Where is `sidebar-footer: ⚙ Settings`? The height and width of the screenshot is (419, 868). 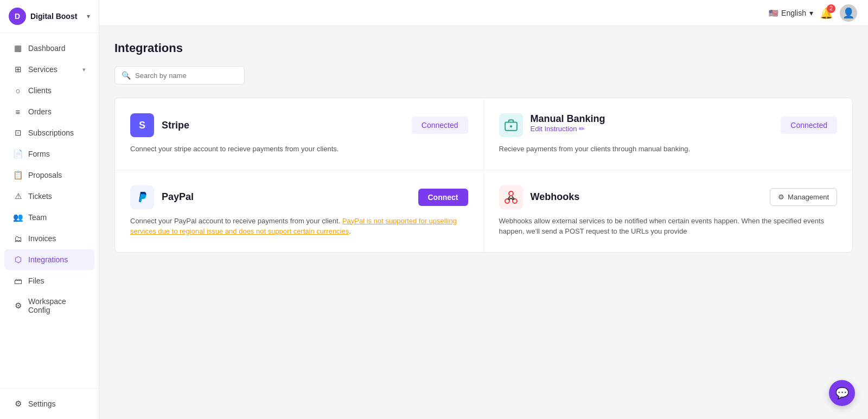 sidebar-footer: ⚙ Settings is located at coordinates (49, 403).